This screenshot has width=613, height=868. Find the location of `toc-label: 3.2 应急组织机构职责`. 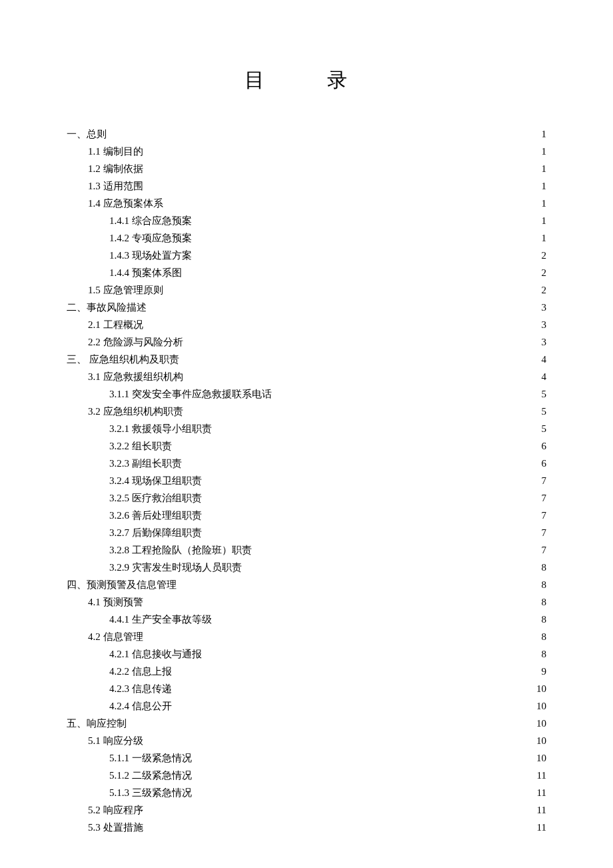

toc-label: 3.2 应急组织机构职责 is located at coordinates (136, 411).